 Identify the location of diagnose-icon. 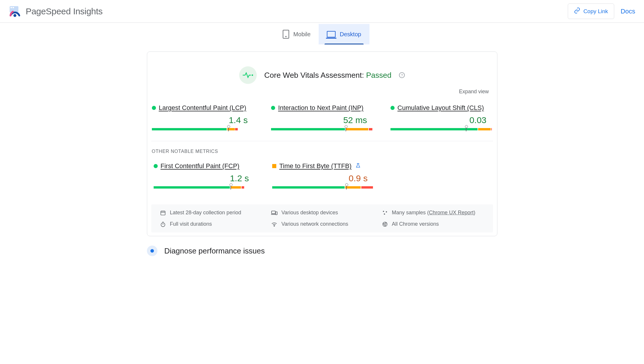
(152, 251).